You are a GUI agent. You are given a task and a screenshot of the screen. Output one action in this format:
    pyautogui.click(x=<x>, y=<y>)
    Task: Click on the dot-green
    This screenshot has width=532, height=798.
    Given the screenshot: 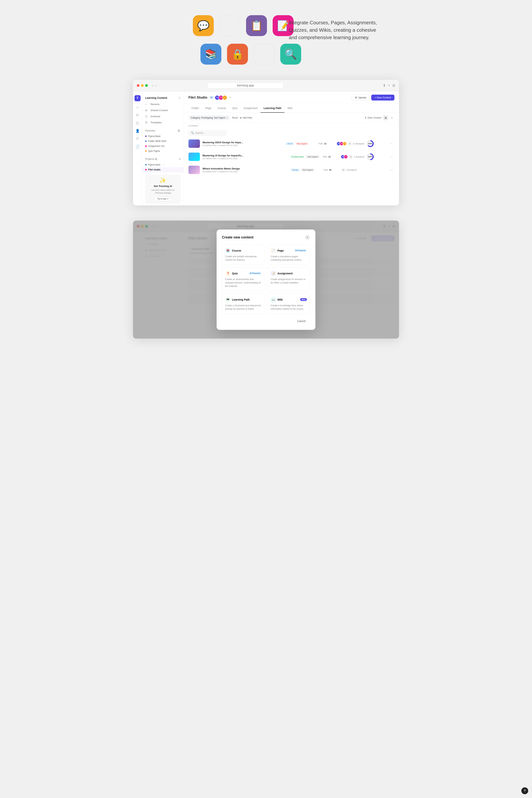 What is the action you would take?
    pyautogui.click(x=147, y=86)
    